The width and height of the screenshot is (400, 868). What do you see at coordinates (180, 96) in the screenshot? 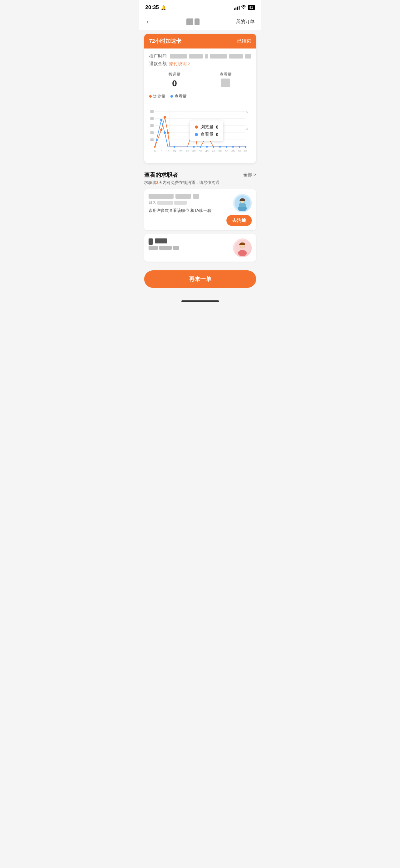
I see `legend-view-label: 查看量` at bounding box center [180, 96].